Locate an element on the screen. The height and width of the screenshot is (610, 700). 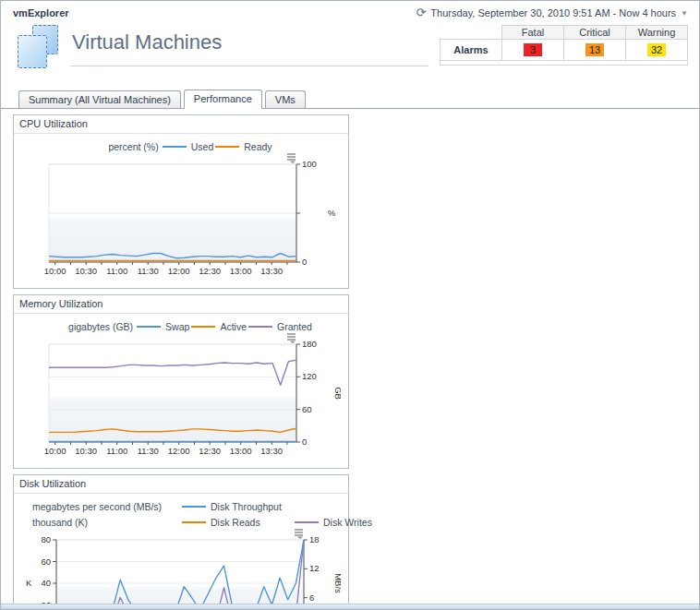
svg-text: 18 is located at coordinates (314, 539).